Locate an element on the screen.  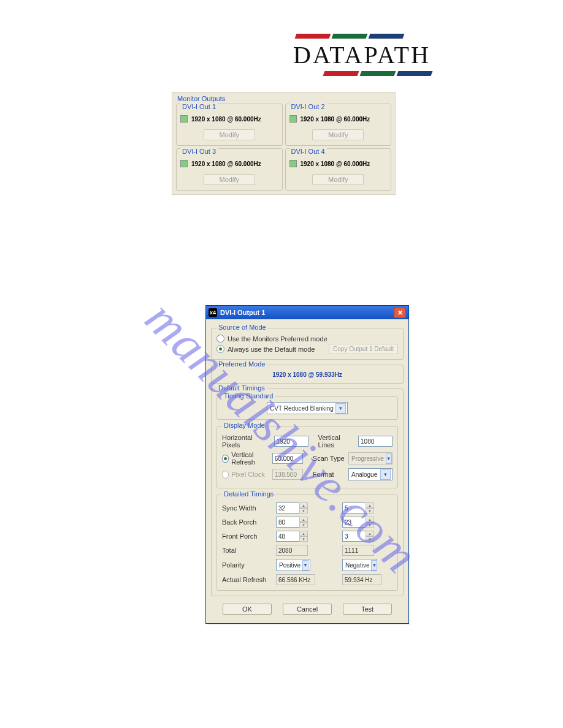
sync-width-h-input: 32▲▼ is located at coordinates (292, 508).